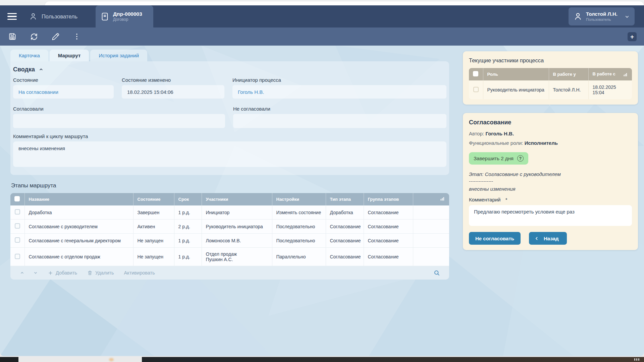 The image size is (644, 362). What do you see at coordinates (124, 16) in the screenshot?
I see `document-tab: Дпр-000003 Договор` at bounding box center [124, 16].